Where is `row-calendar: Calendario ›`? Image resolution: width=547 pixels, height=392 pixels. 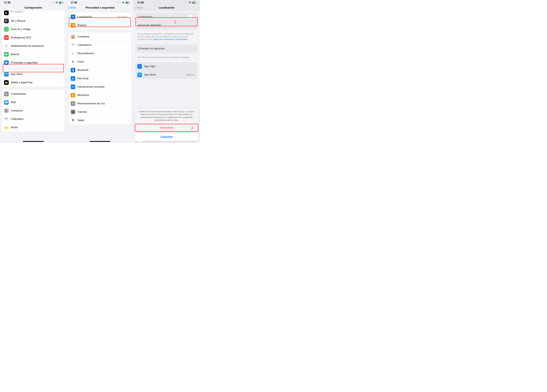
row-calendar: Calendario › is located at coordinates (33, 119).